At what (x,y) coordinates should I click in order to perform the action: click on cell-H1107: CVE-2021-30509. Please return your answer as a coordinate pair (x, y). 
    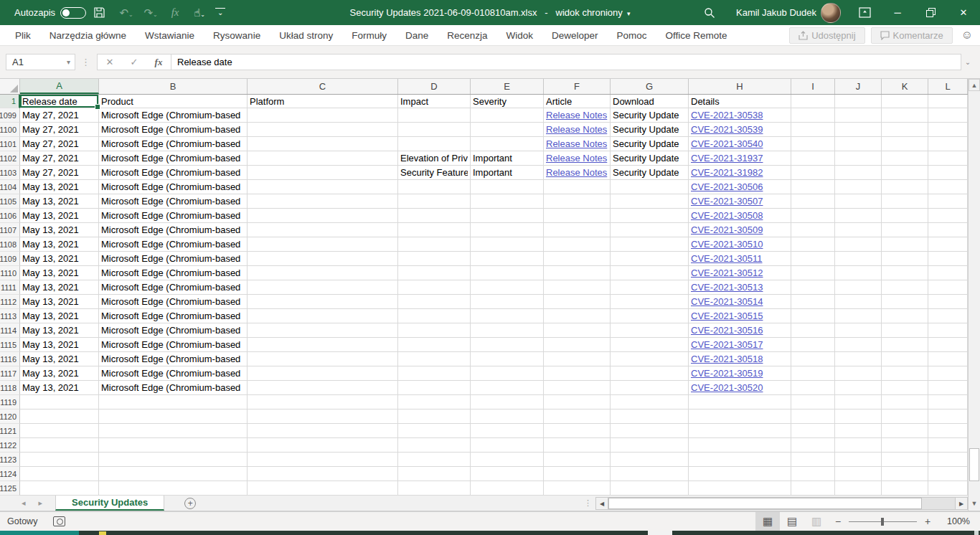
    Looking at the image, I should click on (740, 230).